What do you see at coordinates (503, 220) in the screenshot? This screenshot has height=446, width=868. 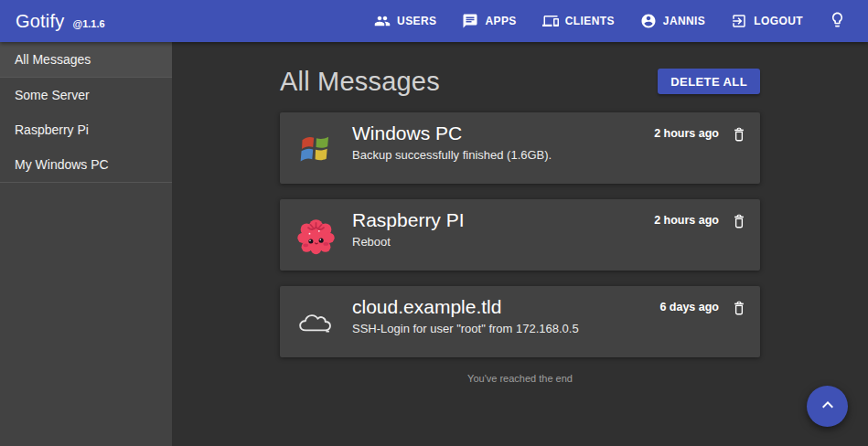 I see `message-title: Raspberry PI` at bounding box center [503, 220].